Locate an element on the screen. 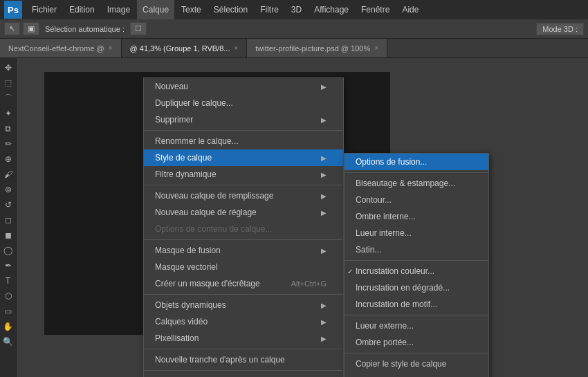  style-submenu-item-incrust_couleur: Incrustation couleur... is located at coordinates (416, 271).